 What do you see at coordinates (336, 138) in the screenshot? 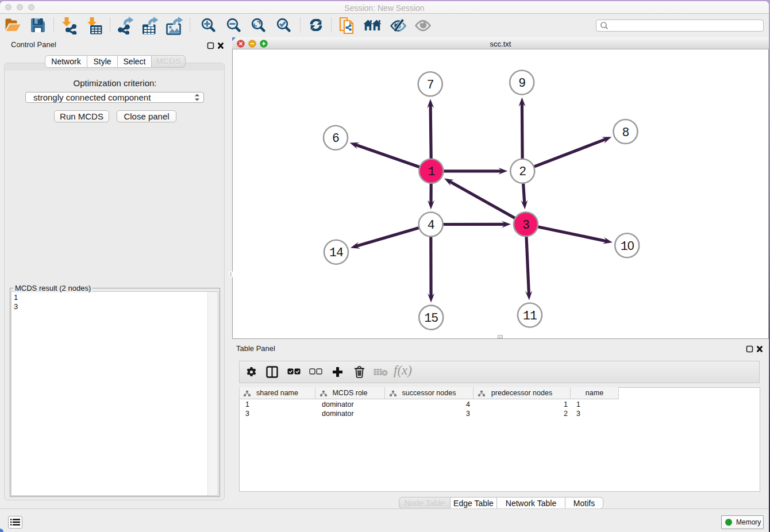
I see `svg-text: 6` at bounding box center [336, 138].